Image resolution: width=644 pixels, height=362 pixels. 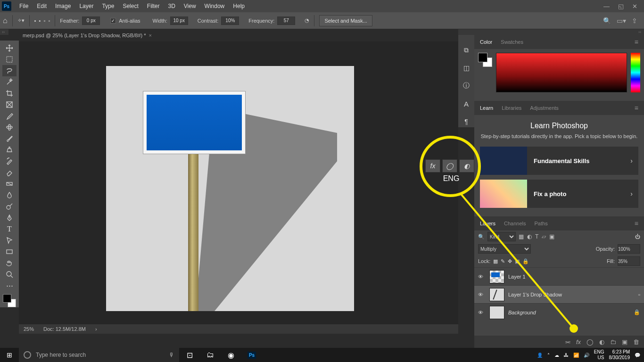 What do you see at coordinates (21, 21) in the screenshot?
I see `tool-preset-icon: ✧▾` at bounding box center [21, 21].